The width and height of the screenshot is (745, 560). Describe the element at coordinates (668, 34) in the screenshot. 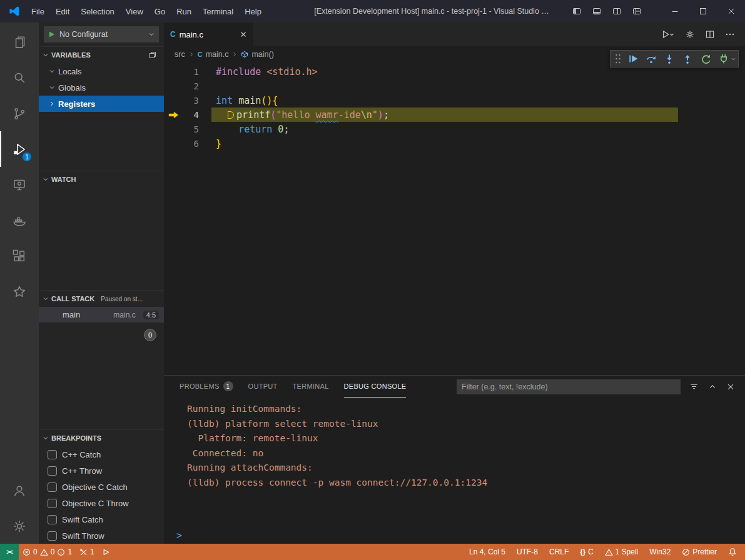

I see `run-or-debug-button` at that location.